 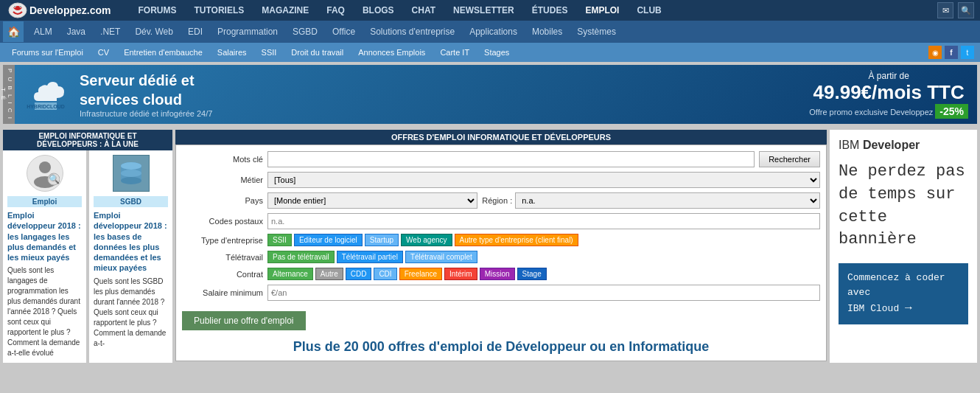 I want to click on nav-devweb: Dév. Web, so click(x=154, y=32).